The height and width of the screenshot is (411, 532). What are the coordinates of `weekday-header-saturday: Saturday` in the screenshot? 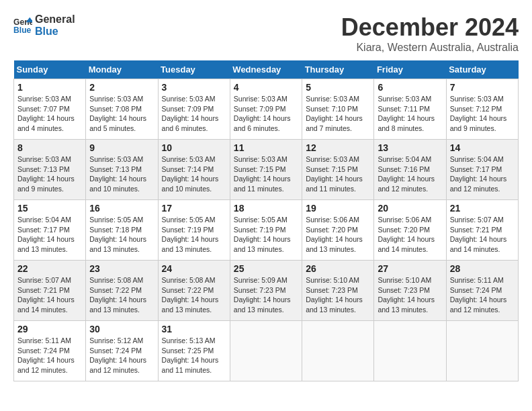 It's located at (482, 70).